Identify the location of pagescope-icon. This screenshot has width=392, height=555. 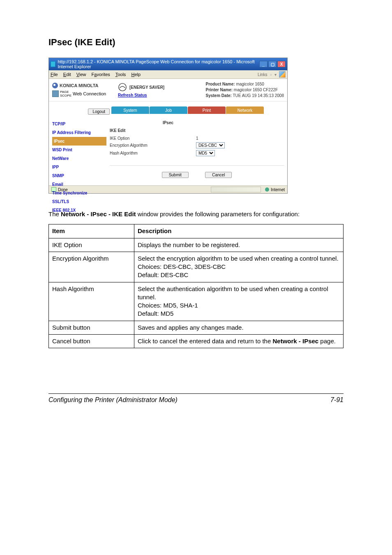
(55, 94).